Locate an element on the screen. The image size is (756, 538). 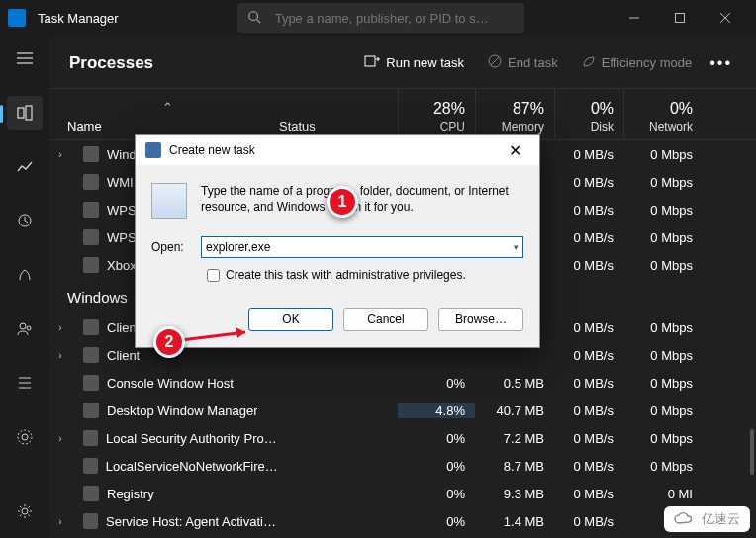
col-network: 0%Network is located at coordinates (663, 115).